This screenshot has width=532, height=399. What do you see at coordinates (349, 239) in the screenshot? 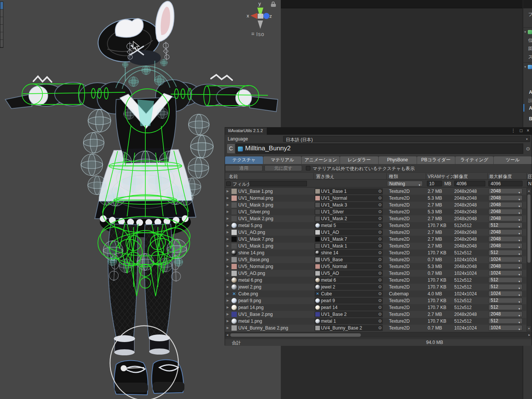
I see `replace-object-field: UV1_Mask 7⊙` at bounding box center [349, 239].